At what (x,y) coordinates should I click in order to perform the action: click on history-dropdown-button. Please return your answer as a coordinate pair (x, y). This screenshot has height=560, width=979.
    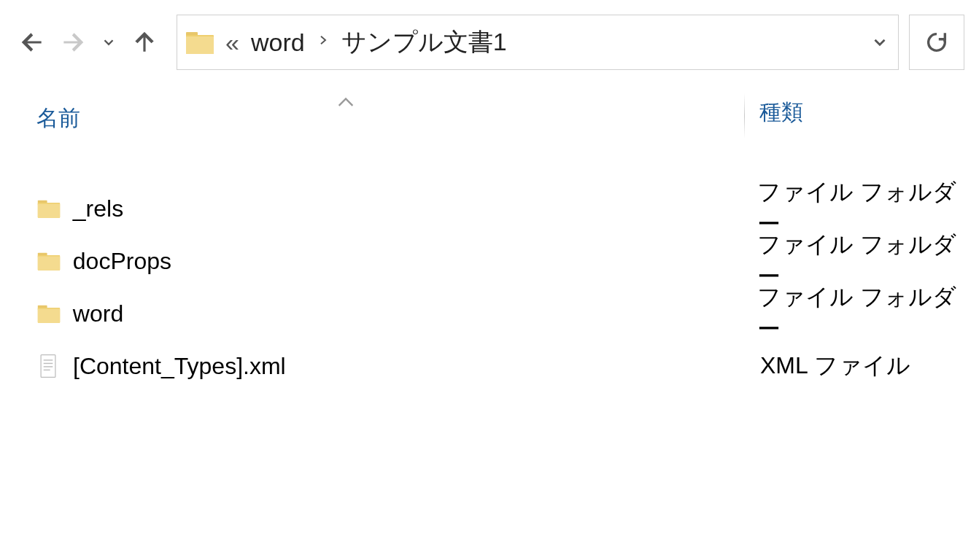
    Looking at the image, I should click on (109, 42).